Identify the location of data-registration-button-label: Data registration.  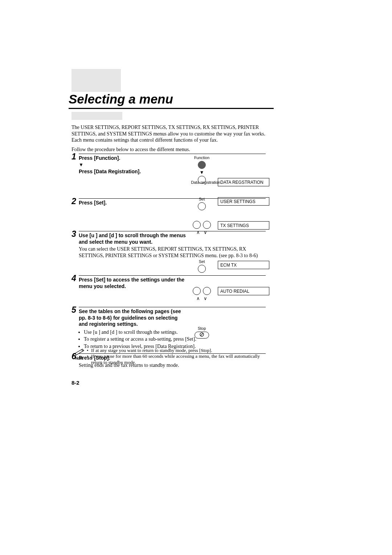
(201, 182).